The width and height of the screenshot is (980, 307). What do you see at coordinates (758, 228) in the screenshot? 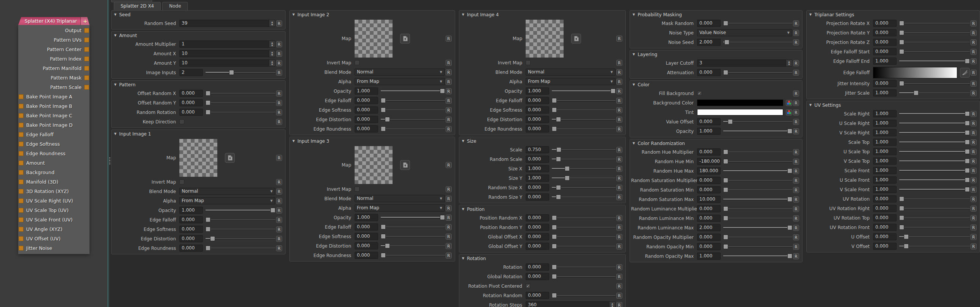
I see `color-randomization-random-luminance-max-slider` at bounding box center [758, 228].